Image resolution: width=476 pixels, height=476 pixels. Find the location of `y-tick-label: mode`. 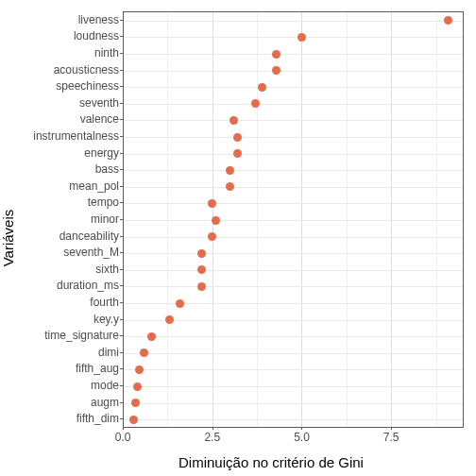

y-tick-label: mode is located at coordinates (105, 385).